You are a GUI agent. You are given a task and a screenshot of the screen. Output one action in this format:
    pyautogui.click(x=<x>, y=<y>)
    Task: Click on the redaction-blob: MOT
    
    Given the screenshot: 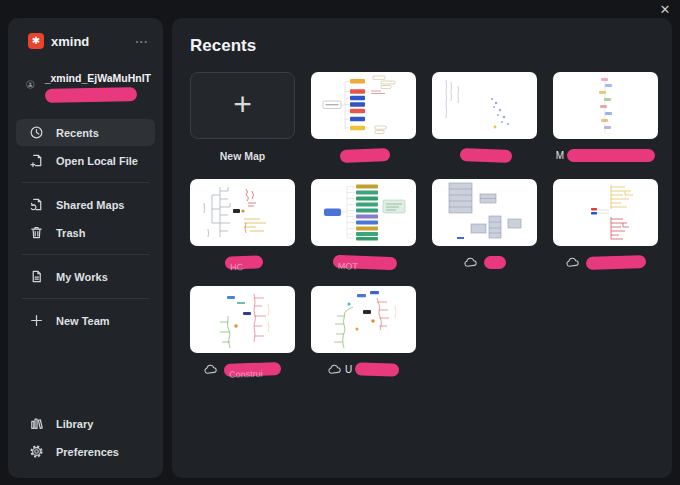 What is the action you would take?
    pyautogui.click(x=365, y=262)
    